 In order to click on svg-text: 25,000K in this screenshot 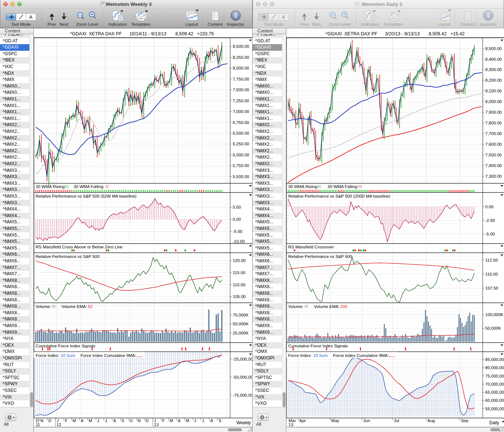, I will do `click(240, 333)`.